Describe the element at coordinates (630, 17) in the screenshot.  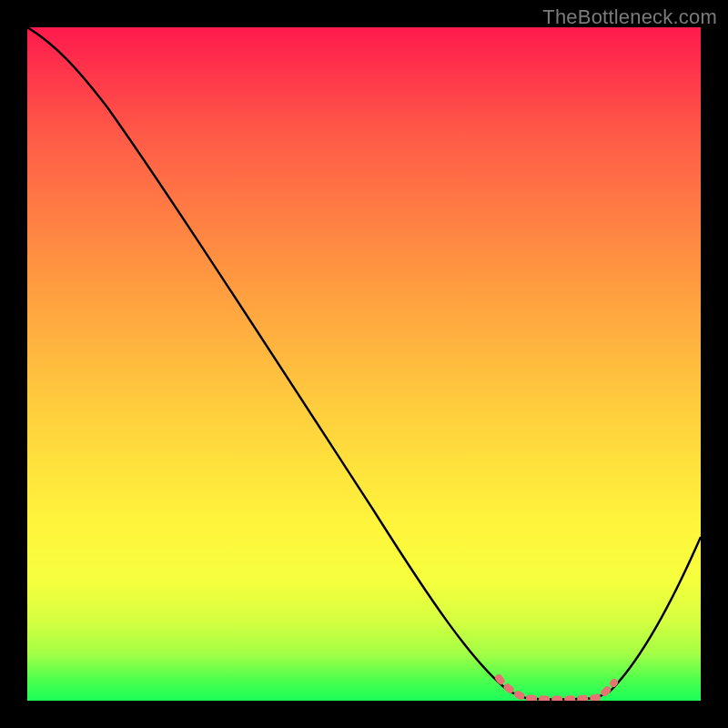
I see `watermark-text: TheBottleneck.com` at that location.